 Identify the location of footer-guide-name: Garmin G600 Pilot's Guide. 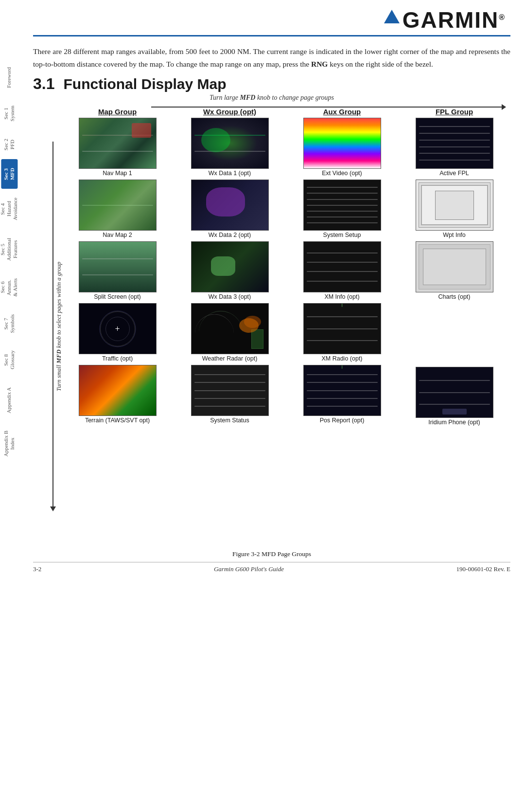
(249, 569).